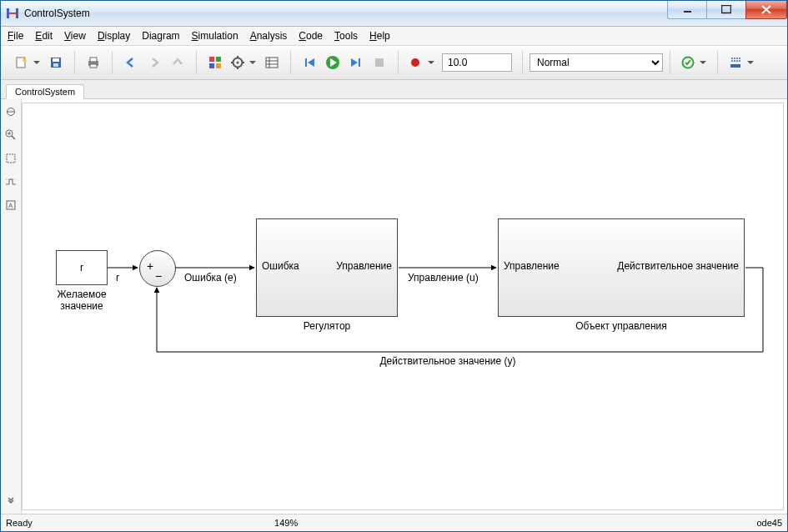 The height and width of the screenshot is (532, 788). Describe the element at coordinates (57, 13) in the screenshot. I see `window-title: ControlSystem` at that location.